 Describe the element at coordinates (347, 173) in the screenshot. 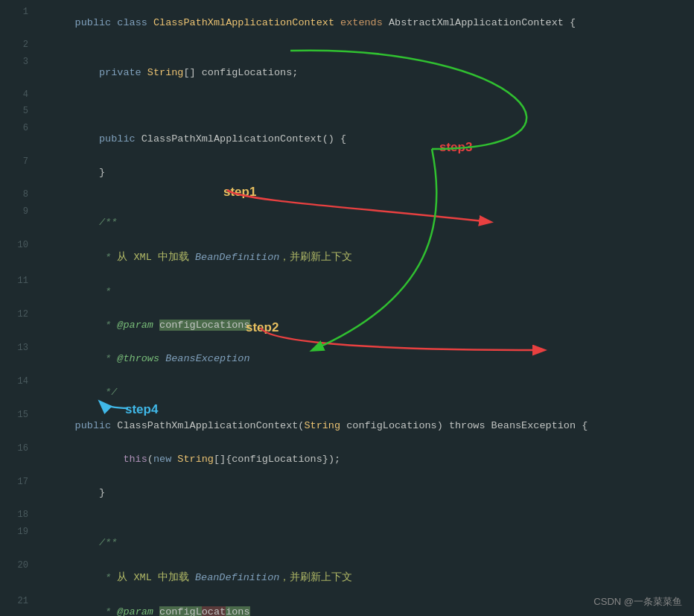

I see `code-line-7: 7 }` at that location.